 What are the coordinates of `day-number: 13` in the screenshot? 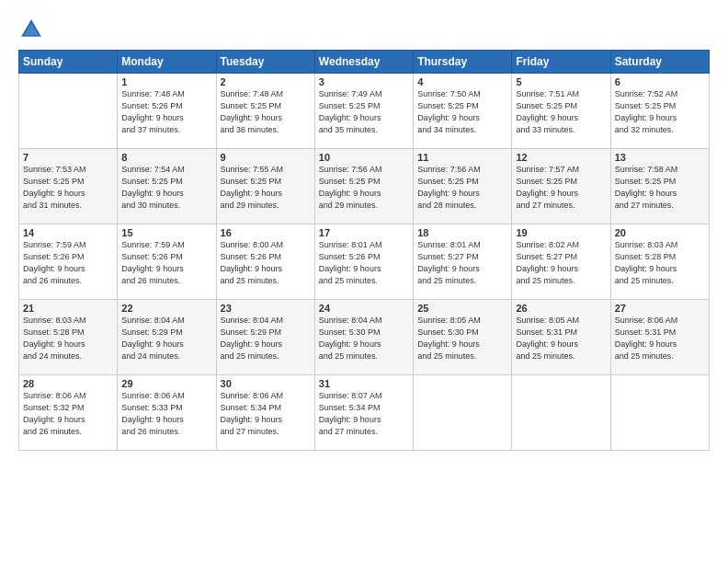 It's located at (660, 157).